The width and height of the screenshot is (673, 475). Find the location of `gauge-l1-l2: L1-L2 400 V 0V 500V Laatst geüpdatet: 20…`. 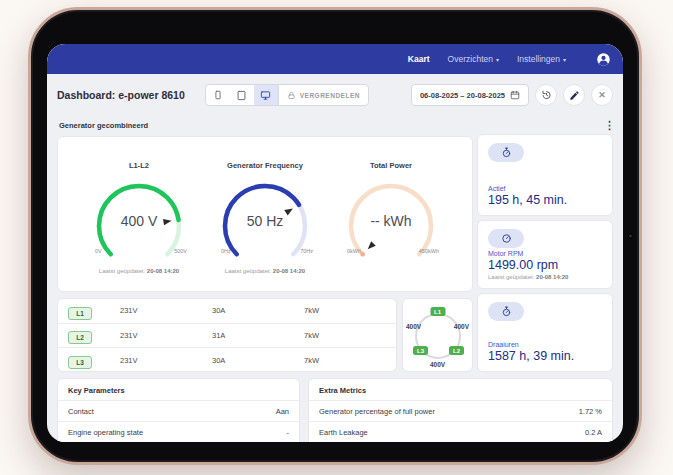

gauge-l1-l2: L1-L2 400 V 0V 500V Laatst geüpdatet: 20… is located at coordinates (139, 226).